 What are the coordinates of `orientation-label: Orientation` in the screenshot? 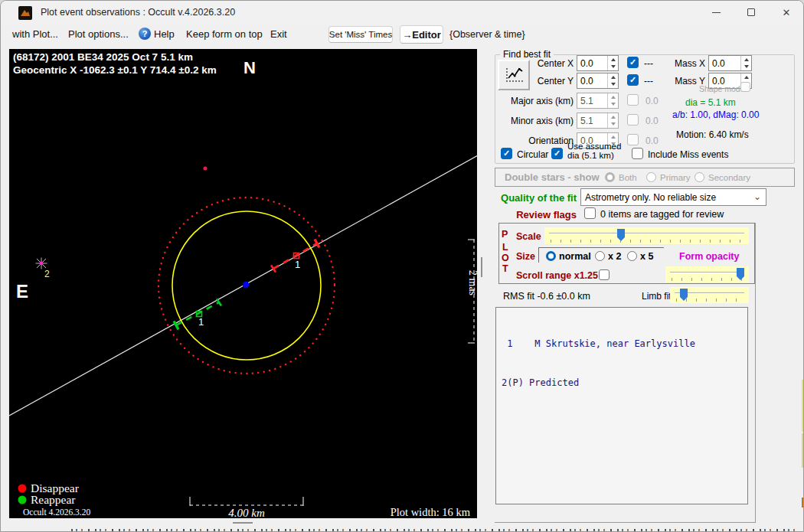 It's located at (535, 141).